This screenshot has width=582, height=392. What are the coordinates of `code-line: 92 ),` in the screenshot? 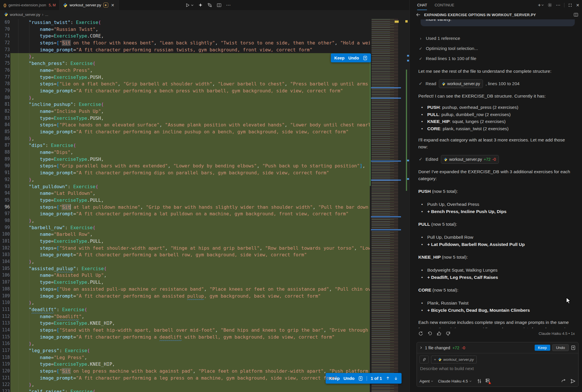 It's located at (185, 180).